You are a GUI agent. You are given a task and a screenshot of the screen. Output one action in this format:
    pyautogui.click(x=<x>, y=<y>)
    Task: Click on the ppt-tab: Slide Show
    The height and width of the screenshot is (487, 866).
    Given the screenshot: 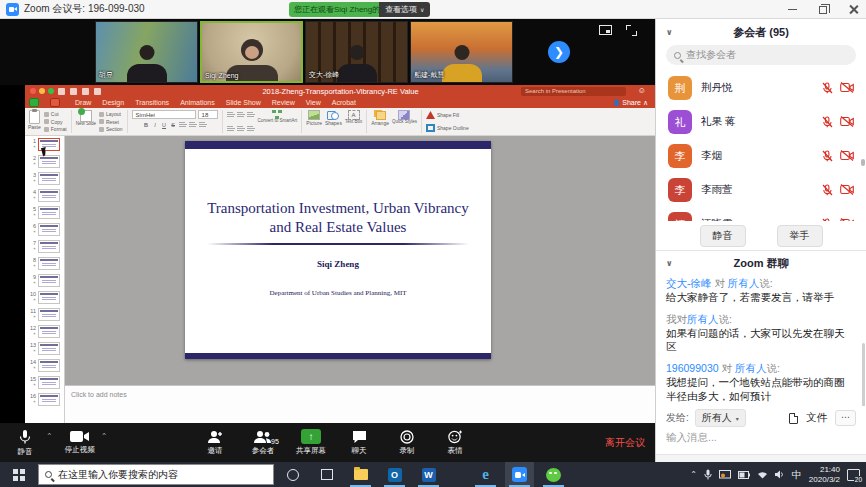 What is the action you would take?
    pyautogui.click(x=244, y=102)
    